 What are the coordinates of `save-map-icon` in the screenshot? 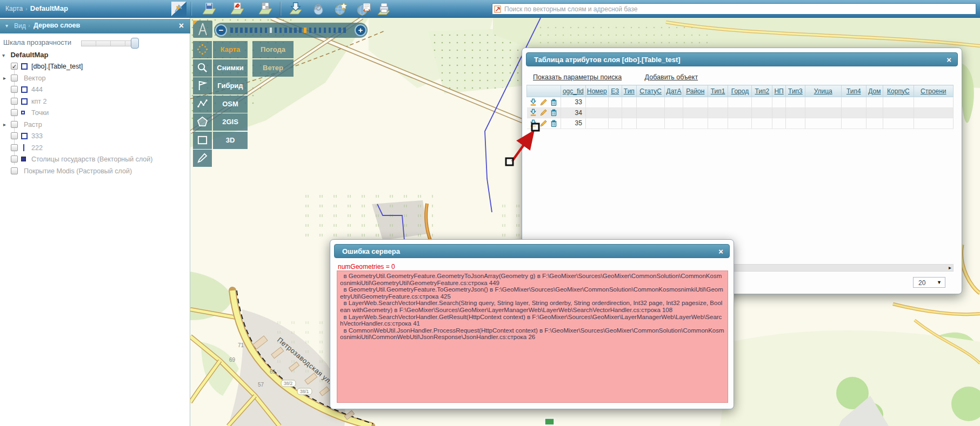 It's located at (209, 9).